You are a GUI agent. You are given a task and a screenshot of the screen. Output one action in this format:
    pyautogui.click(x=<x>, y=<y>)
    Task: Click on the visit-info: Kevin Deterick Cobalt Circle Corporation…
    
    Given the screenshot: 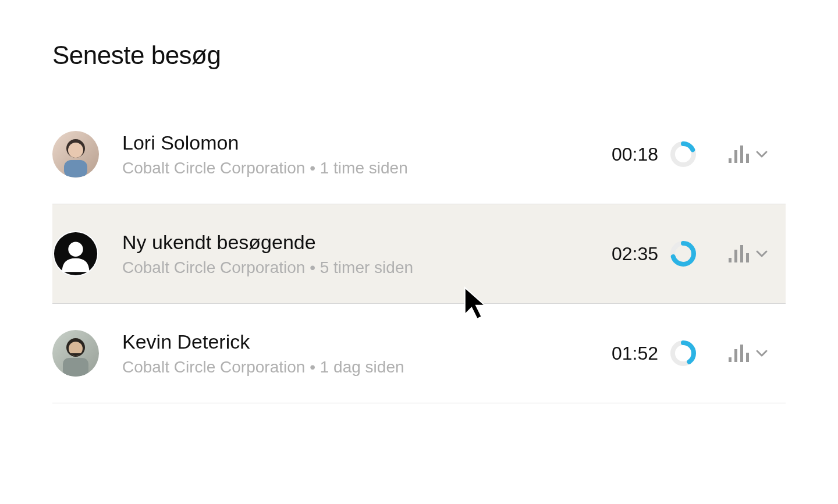 What is the action you would take?
    pyautogui.click(x=361, y=354)
    